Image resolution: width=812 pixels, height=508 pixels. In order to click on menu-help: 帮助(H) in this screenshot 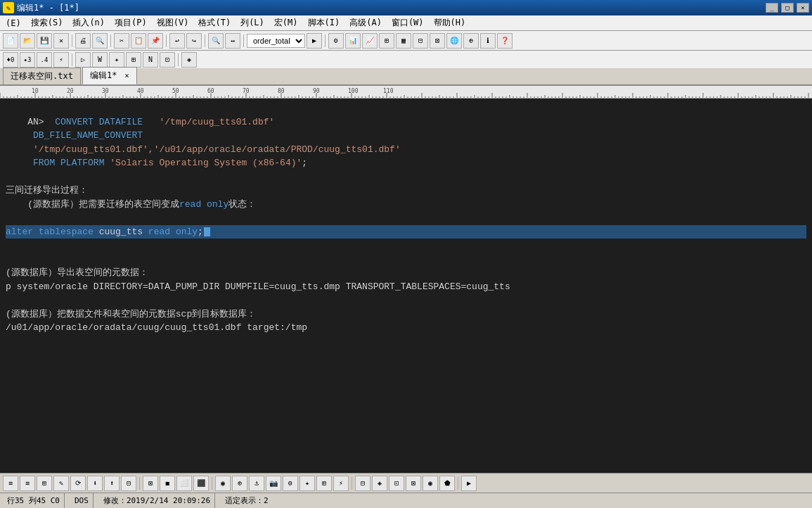, I will do `click(450, 23)`.